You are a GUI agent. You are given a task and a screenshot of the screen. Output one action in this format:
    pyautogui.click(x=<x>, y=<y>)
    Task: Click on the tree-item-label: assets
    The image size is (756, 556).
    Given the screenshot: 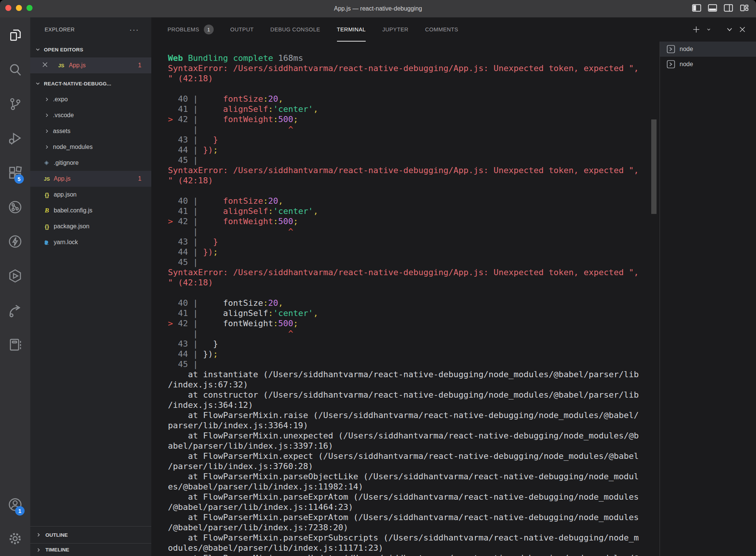 What is the action you would take?
    pyautogui.click(x=62, y=131)
    